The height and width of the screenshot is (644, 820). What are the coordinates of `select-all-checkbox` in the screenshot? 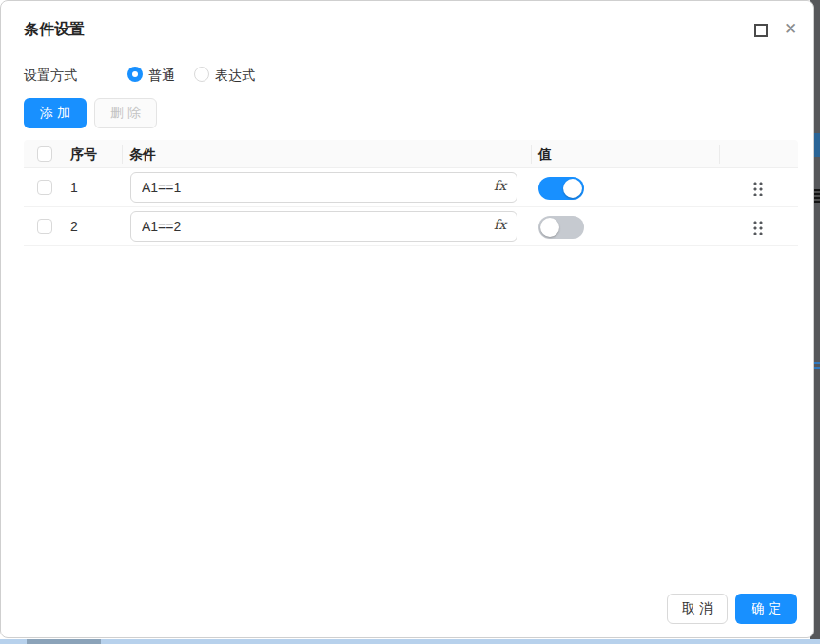 It's located at (45, 154).